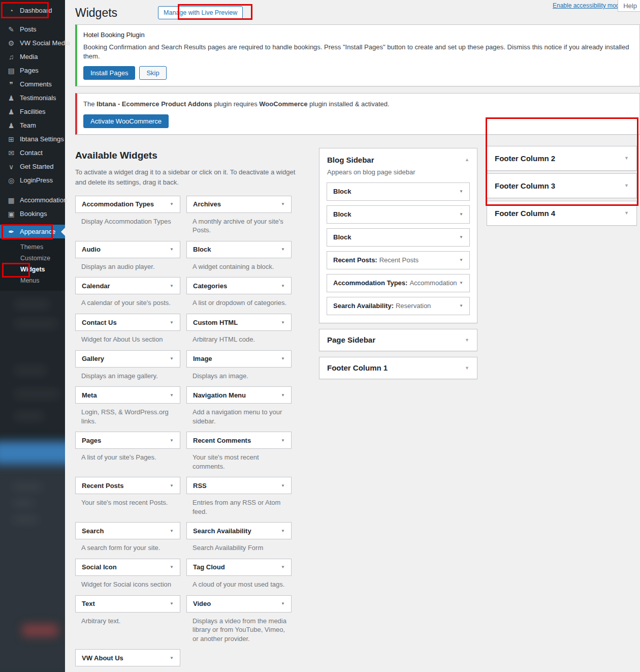 This screenshot has width=640, height=672. Describe the element at coordinates (398, 157) in the screenshot. I see `blog-sidebar-header: Blog Sidebar ▲` at that location.